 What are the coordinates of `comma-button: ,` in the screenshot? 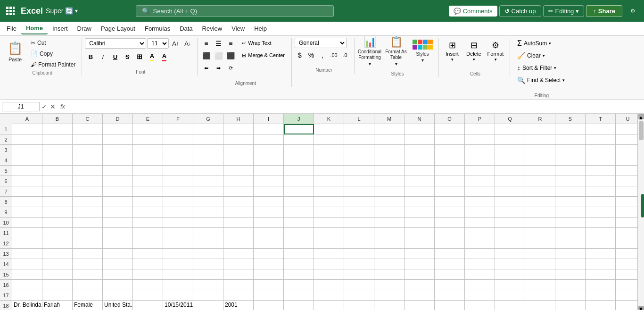 It's located at (322, 55).